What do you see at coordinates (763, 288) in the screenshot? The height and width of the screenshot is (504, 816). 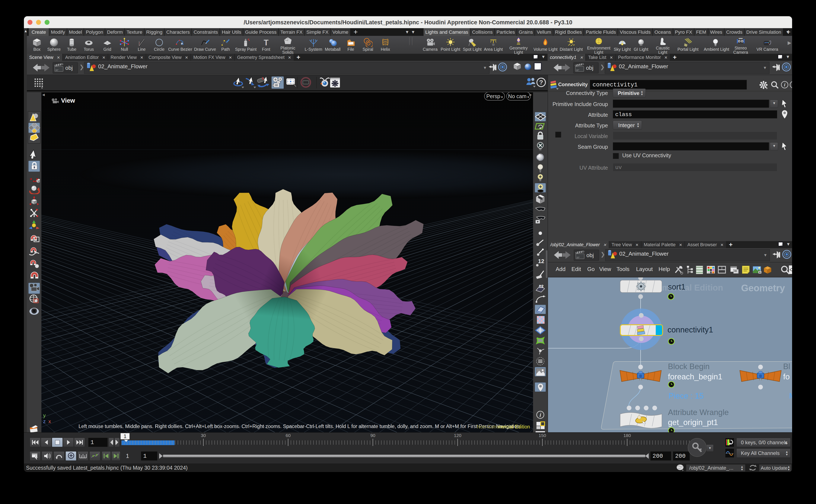 I see `svg-text: Geometry` at bounding box center [763, 288].